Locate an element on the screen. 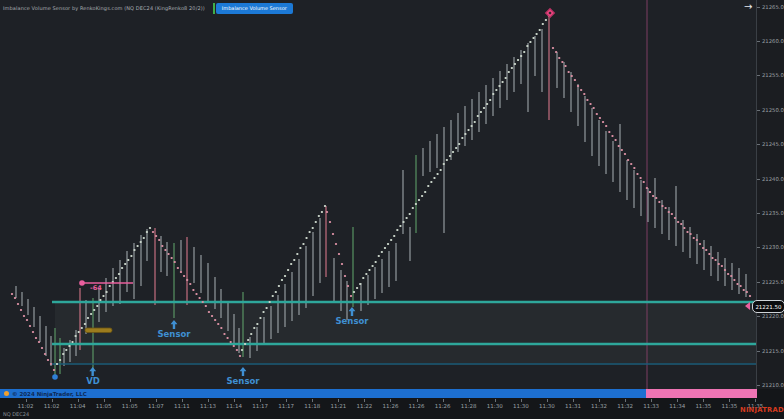  price-axis-label: 21265.00 is located at coordinates (773, 7).